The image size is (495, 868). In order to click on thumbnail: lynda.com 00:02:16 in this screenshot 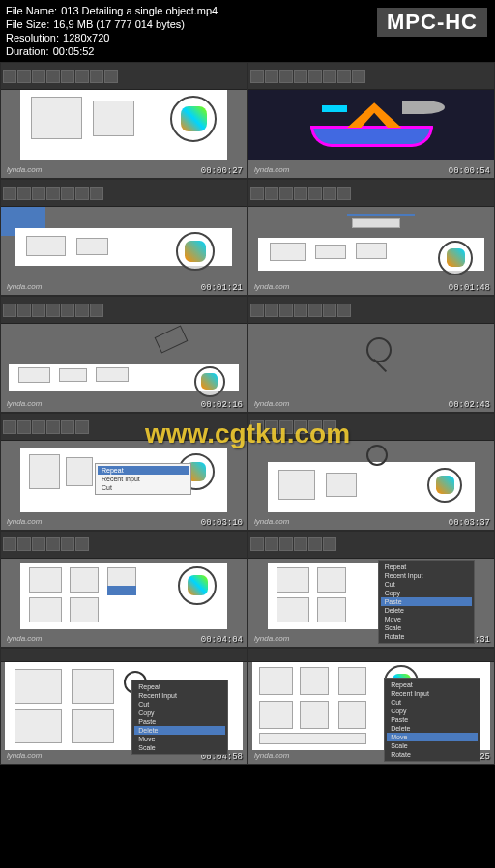, I will do `click(124, 354)`.